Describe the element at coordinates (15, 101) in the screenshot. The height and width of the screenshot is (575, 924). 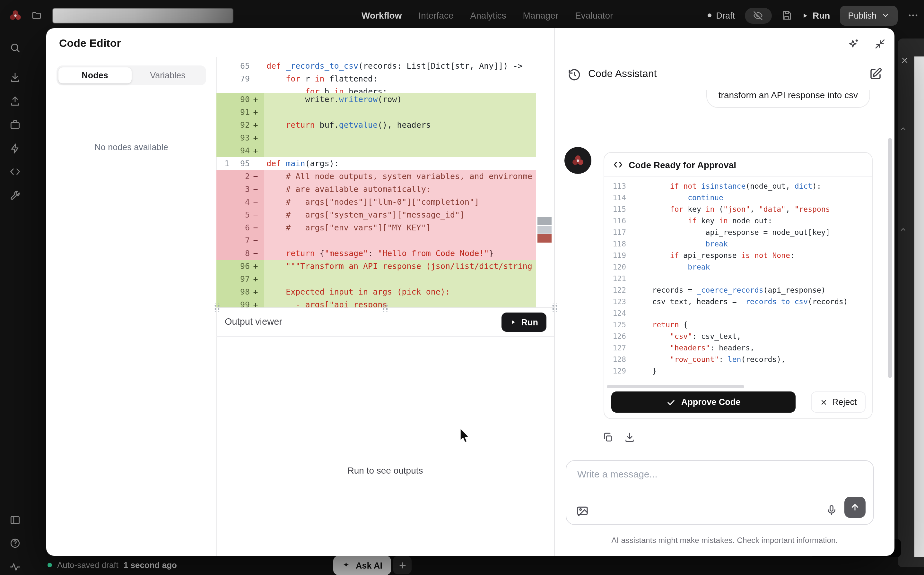
I see `upload-icon` at that location.